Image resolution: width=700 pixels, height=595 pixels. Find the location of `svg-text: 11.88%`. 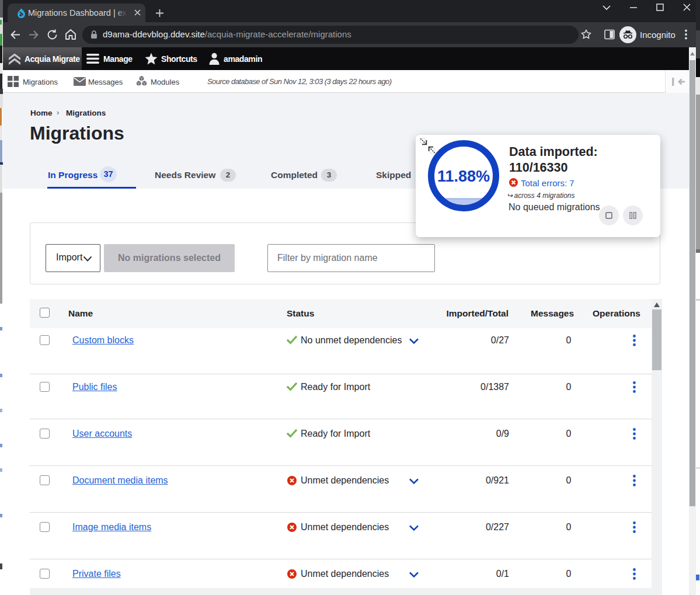

svg-text: 11.88% is located at coordinates (464, 176).